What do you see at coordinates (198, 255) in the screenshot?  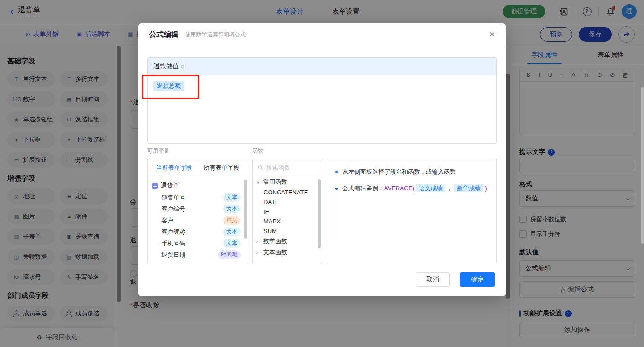 I see `variable-field-row: 退货日期 时间戳` at bounding box center [198, 255].